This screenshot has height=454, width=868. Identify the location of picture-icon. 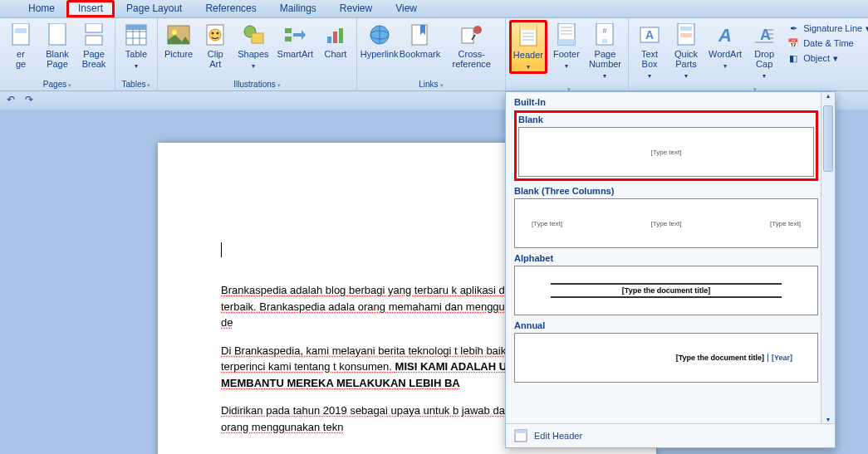
(179, 35).